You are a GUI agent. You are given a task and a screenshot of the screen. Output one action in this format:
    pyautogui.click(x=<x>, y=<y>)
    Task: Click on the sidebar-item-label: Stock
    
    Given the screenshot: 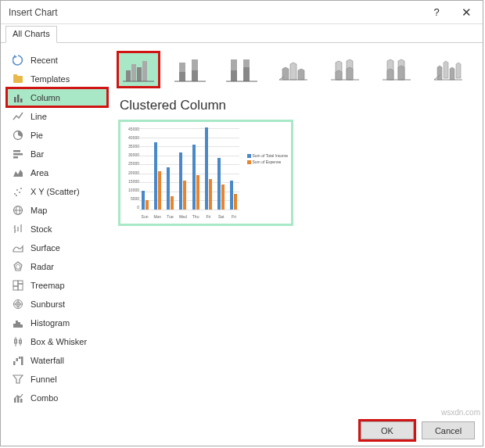 What is the action you would take?
    pyautogui.click(x=41, y=229)
    